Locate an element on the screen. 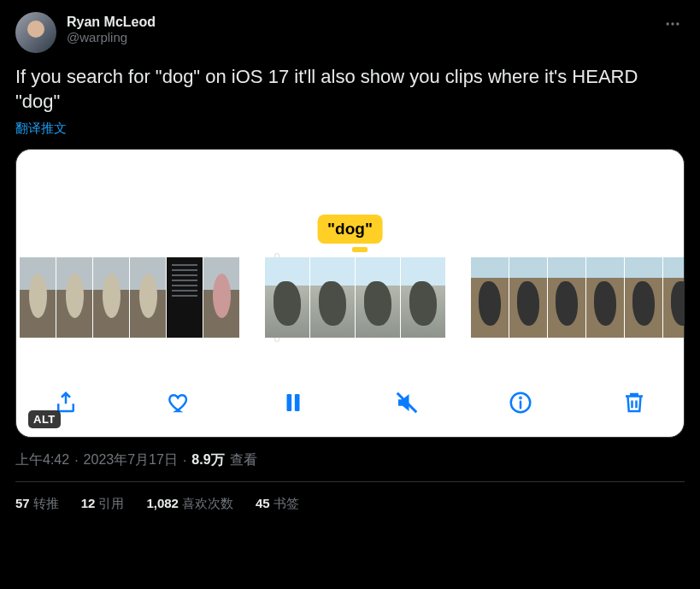  tweet-header: Ryan McLeod @warpling is located at coordinates (350, 32).